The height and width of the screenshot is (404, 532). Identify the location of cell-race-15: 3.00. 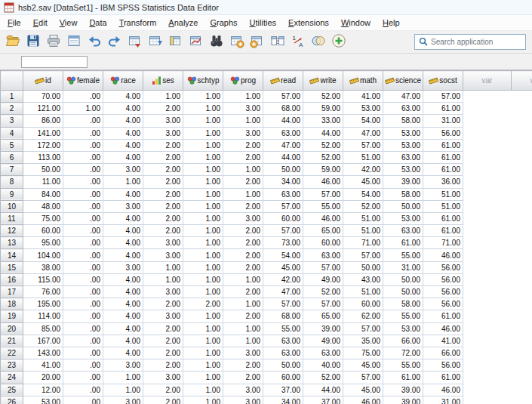
(124, 267).